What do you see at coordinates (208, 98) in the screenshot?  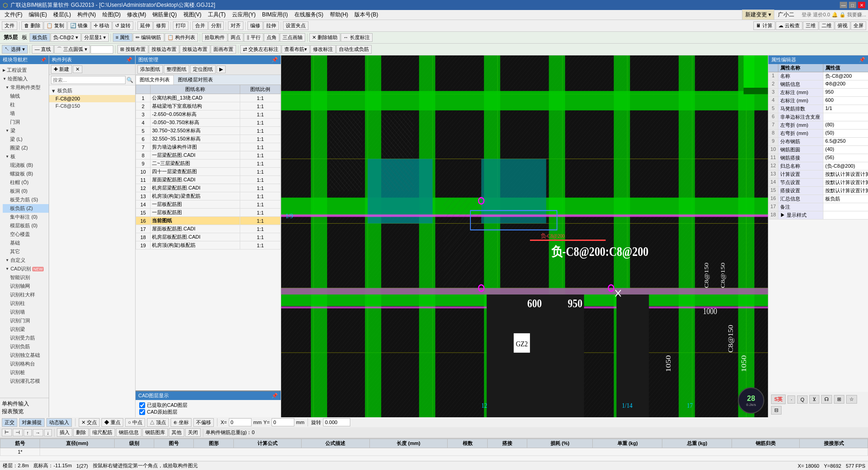 I see `fig-table-row: 1 公寓结构图_13绕.CAD 1:1` at bounding box center [208, 98].